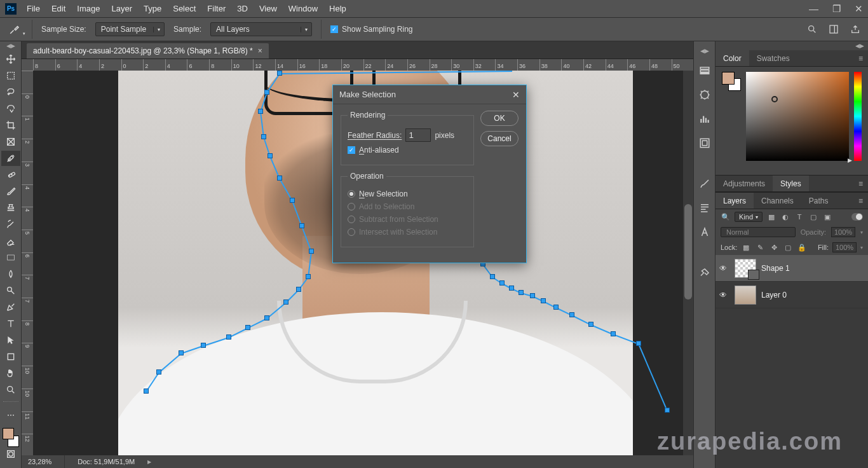  I want to click on layout-icon, so click(834, 29).